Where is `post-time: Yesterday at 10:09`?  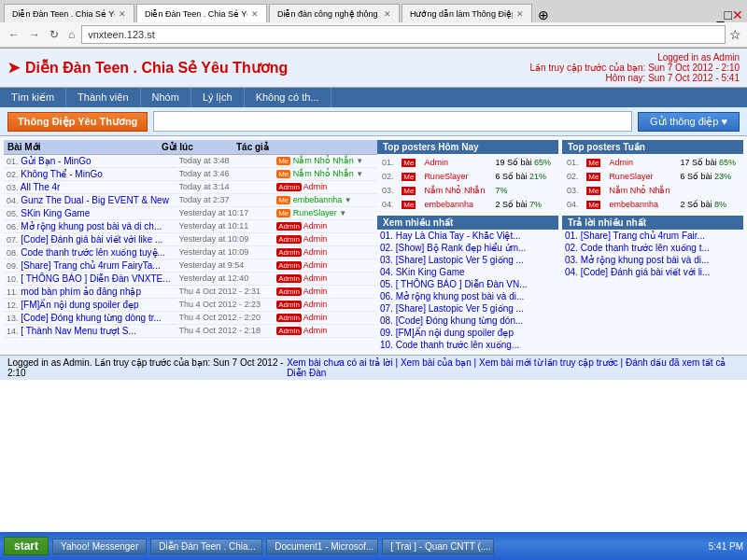 post-time: Yesterday at 10:09 is located at coordinates (226, 240).